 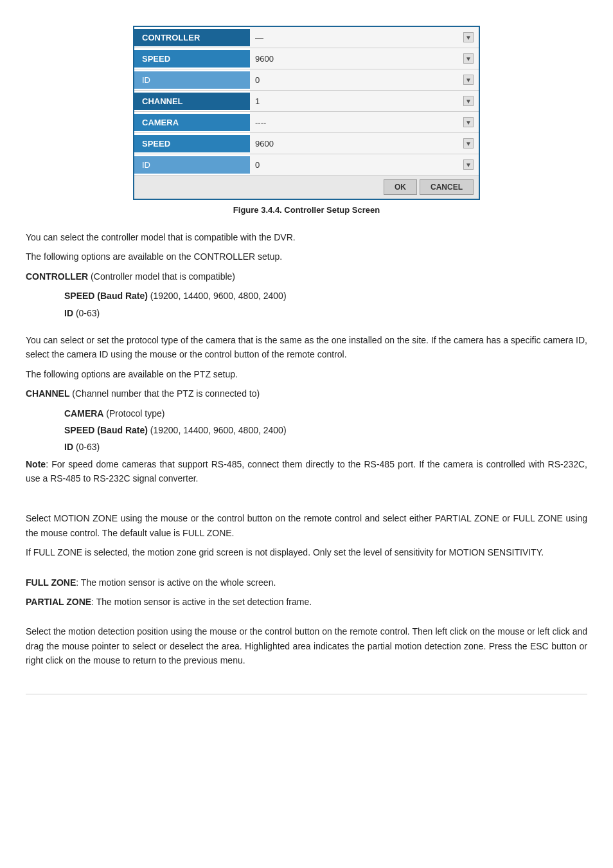 I want to click on table-row-speed1: SPEED 9600 ▼, so click(x=306, y=59).